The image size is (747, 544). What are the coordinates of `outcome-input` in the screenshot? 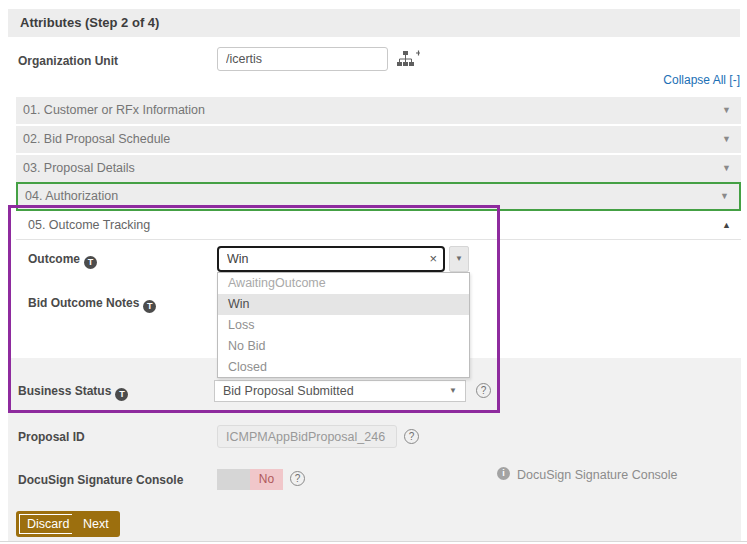 It's located at (331, 259).